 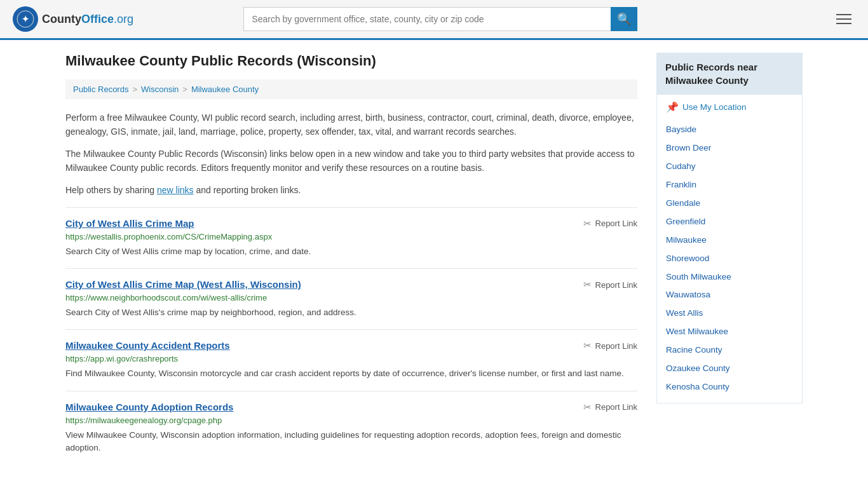 What do you see at coordinates (434, 20) in the screenshot?
I see `site-header: ✦ CountyOffice.org 🔍` at bounding box center [434, 20].